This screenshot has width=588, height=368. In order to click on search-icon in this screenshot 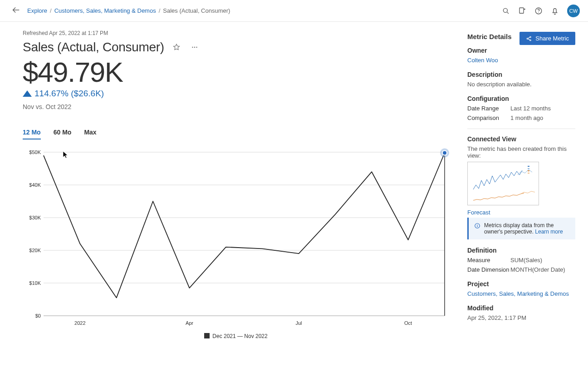, I will do `click(506, 11)`.